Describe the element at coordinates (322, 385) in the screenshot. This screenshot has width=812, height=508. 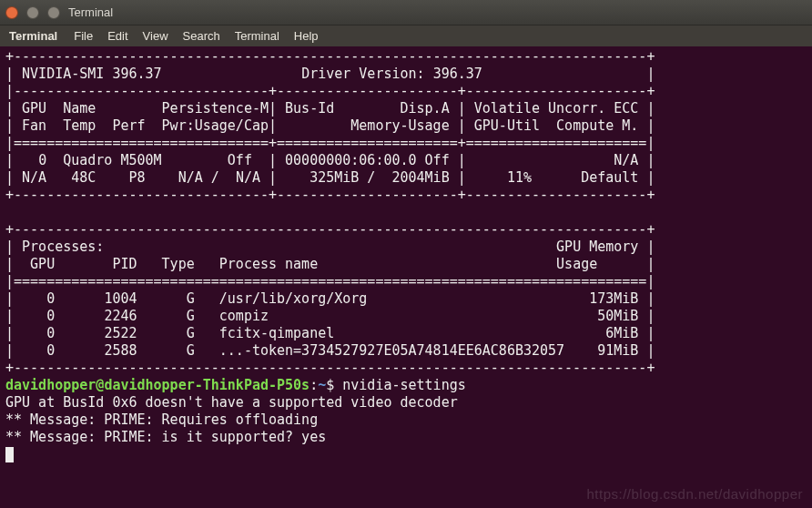
I see `prompt-path: ~` at that location.